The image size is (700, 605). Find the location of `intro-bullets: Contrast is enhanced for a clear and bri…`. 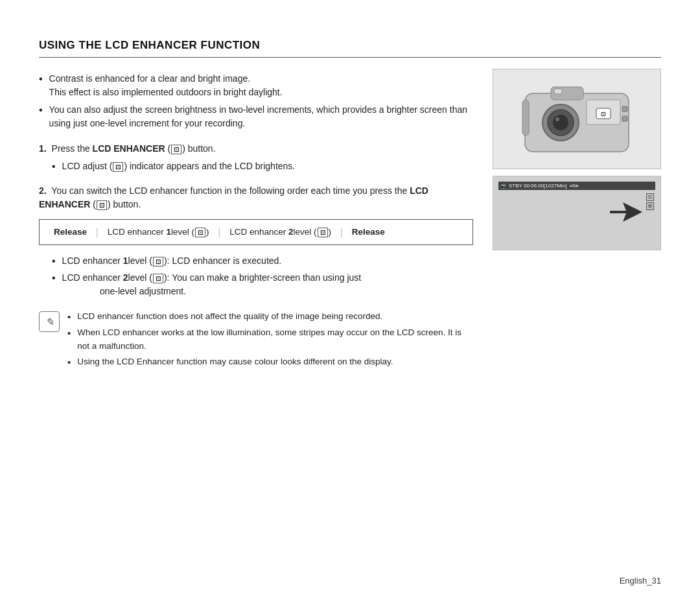

intro-bullets: Contrast is enhanced for a clear and bri… is located at coordinates (256, 101).